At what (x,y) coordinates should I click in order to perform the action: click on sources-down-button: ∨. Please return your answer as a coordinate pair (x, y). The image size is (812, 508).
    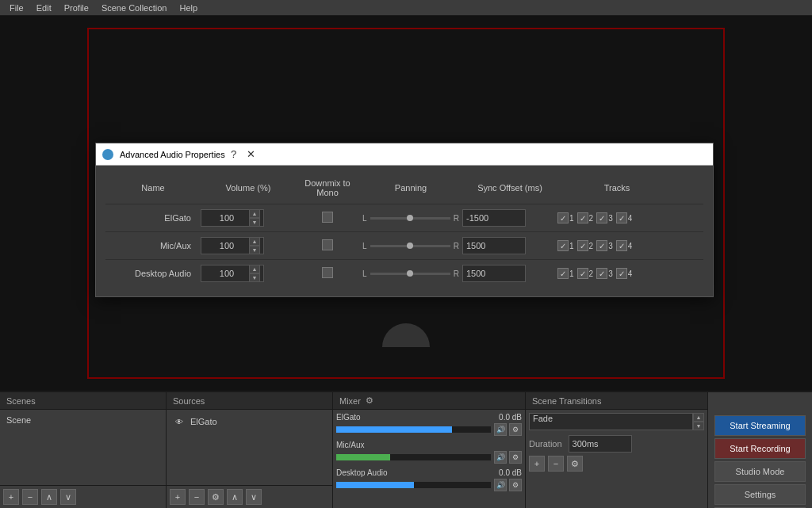
    Looking at the image, I should click on (254, 497).